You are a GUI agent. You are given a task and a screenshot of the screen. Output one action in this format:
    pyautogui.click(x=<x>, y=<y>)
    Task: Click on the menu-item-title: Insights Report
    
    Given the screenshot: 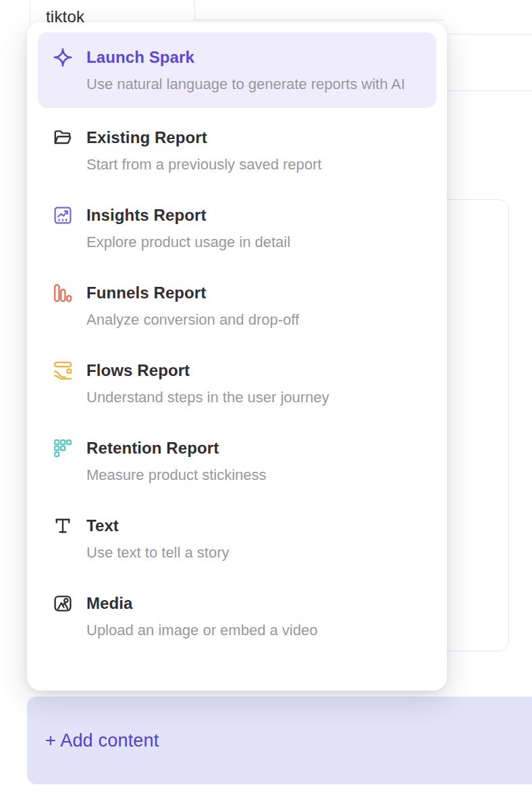 What is the action you would take?
    pyautogui.click(x=188, y=215)
    